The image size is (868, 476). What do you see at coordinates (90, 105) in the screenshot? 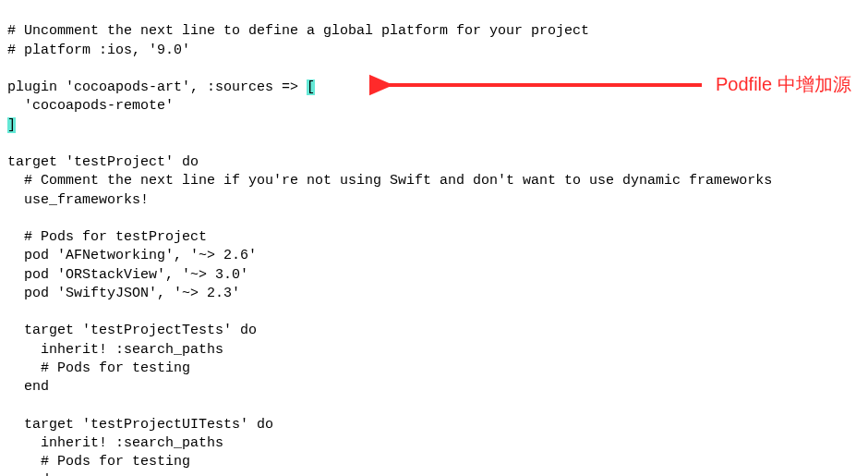
I see `code-line: 'cocoapods-remote'` at bounding box center [90, 105].